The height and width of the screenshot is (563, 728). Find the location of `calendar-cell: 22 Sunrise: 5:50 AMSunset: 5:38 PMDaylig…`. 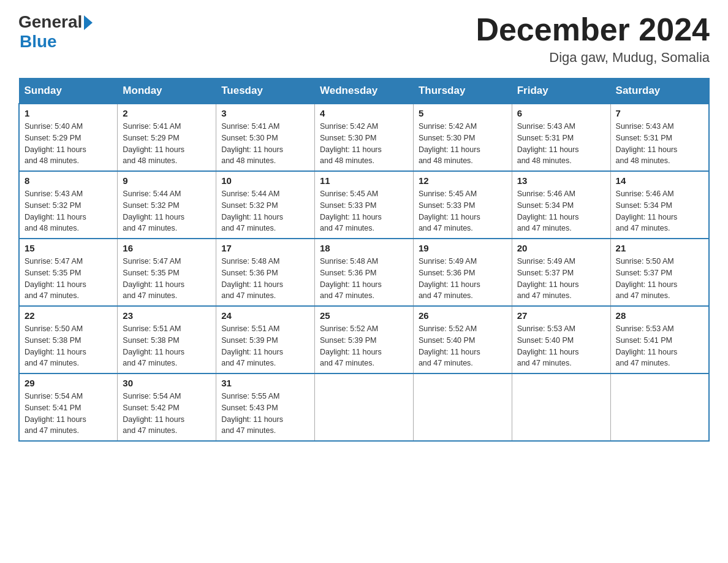

calendar-cell: 22 Sunrise: 5:50 AMSunset: 5:38 PMDaylig… is located at coordinates (69, 340).